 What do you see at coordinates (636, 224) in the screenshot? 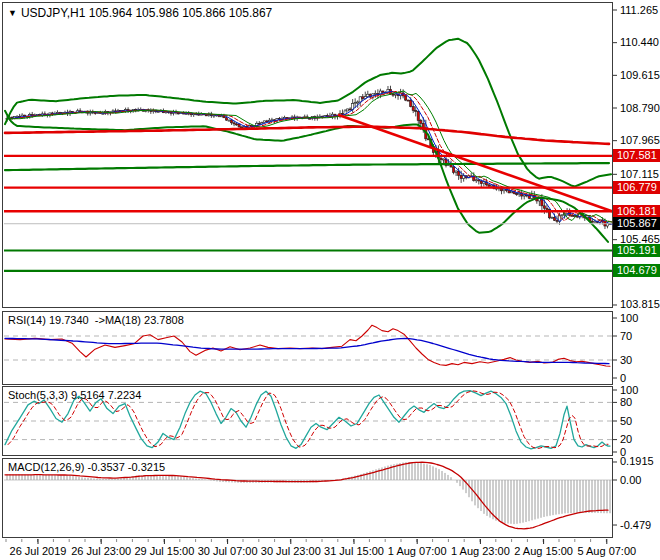
I see `price-badge: 105.867` at bounding box center [636, 224].